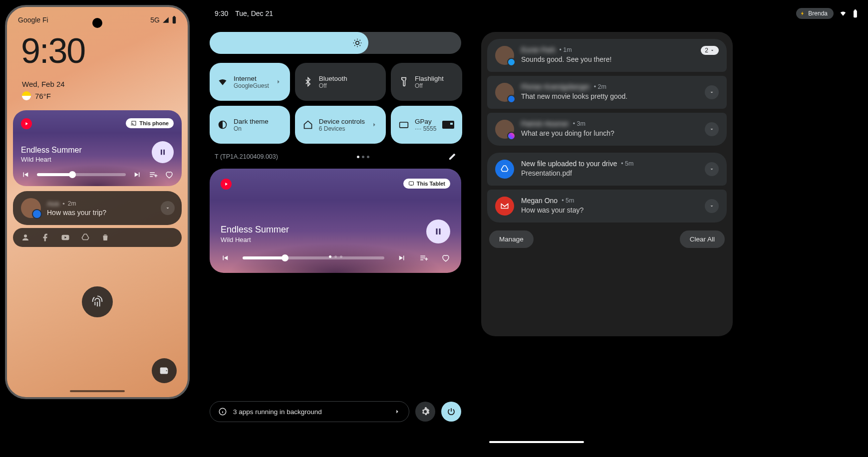  I want to click on lockscreen-clock: 9:30, so click(97, 48).